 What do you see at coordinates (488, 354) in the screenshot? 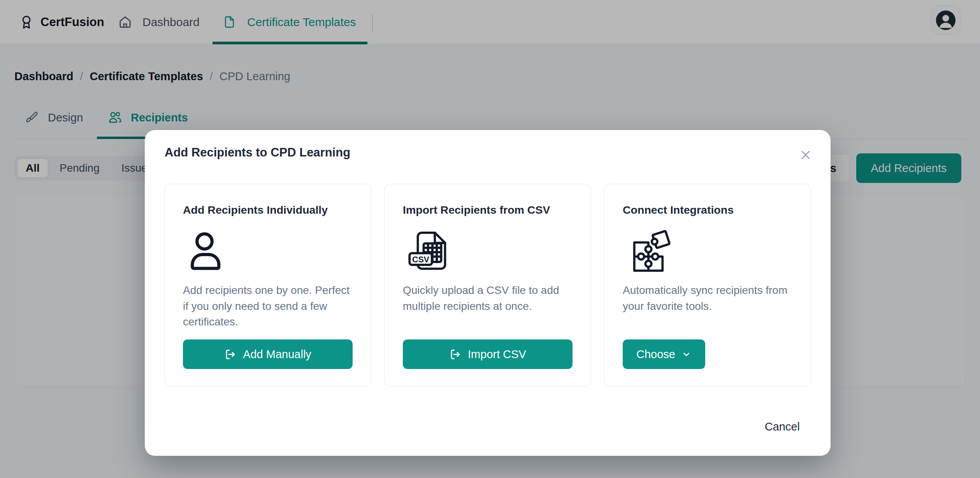
I see `import-csv-button: Import CSV` at bounding box center [488, 354].